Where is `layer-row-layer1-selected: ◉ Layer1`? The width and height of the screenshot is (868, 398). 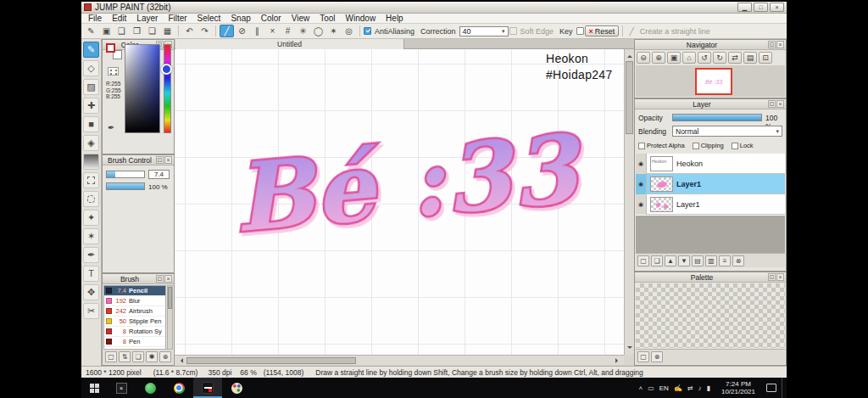 layer-row-layer1-selected: ◉ Layer1 is located at coordinates (710, 184).